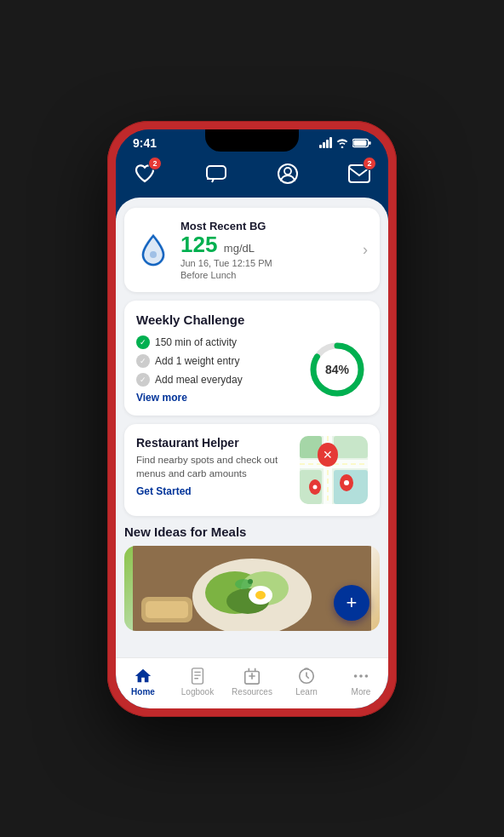 This screenshot has height=837, width=504. I want to click on learn-icon, so click(306, 676).